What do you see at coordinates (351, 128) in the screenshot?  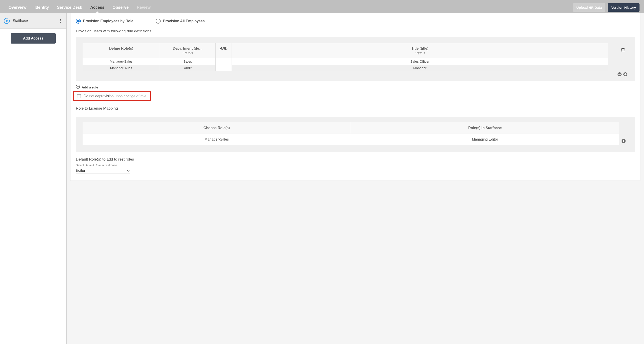 I see `table-header-row: Choose Role(s) Role(s) in Staffbase` at bounding box center [351, 128].